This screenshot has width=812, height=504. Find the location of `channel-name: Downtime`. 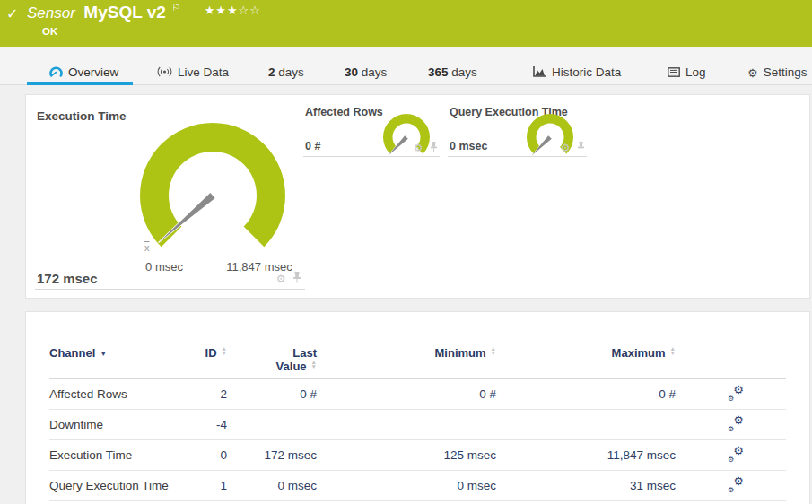

channel-name: Downtime is located at coordinates (117, 425).